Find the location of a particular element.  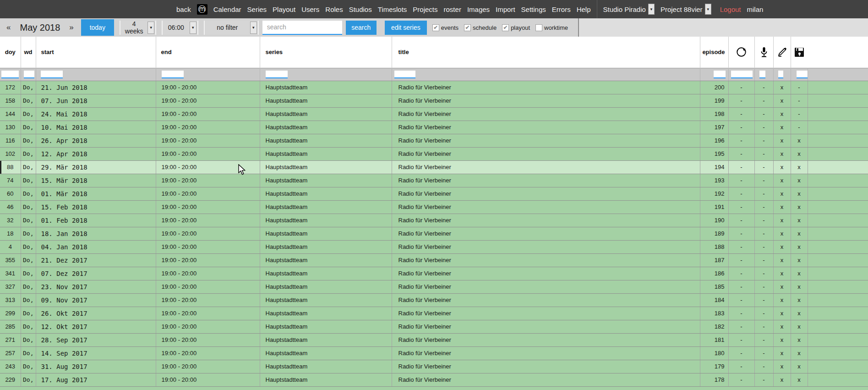

prev-month-button: « is located at coordinates (8, 27).